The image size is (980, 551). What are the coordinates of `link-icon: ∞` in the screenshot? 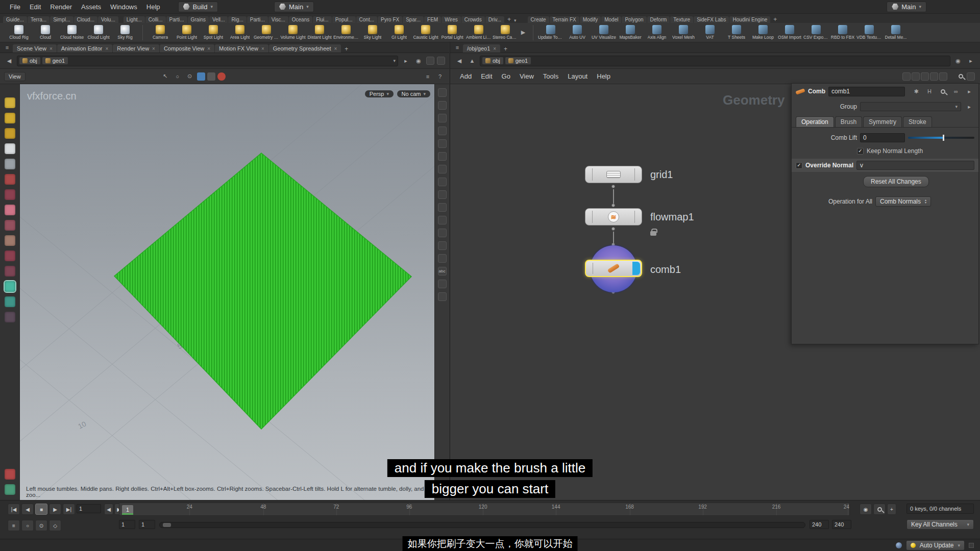 It's located at (956, 91).